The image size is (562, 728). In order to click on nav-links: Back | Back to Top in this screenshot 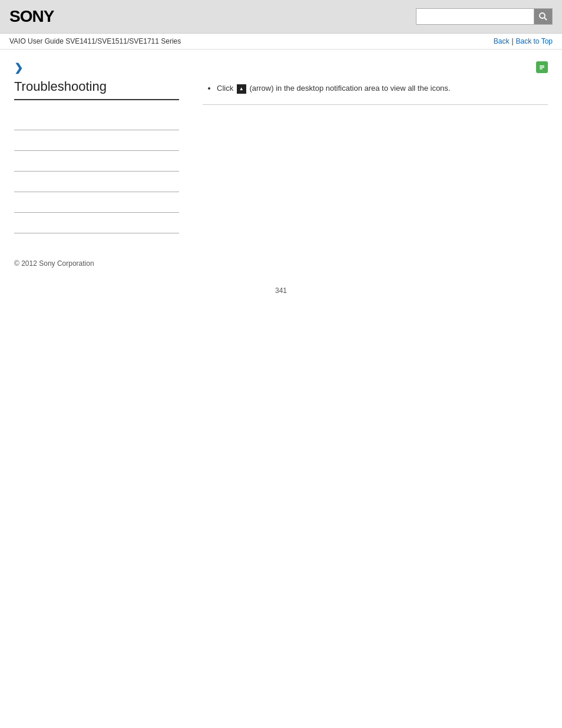, I will do `click(523, 41)`.